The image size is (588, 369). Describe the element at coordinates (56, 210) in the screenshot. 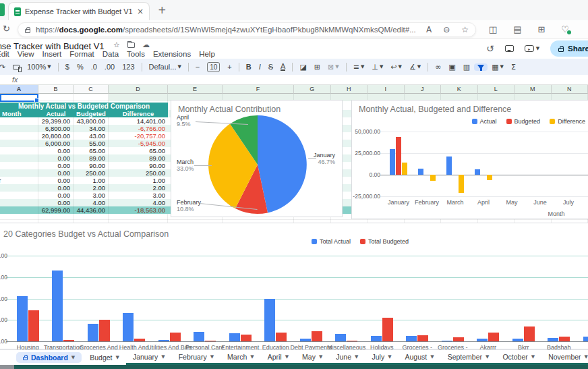

I see `cell-total-actual: 62,999.00` at that location.